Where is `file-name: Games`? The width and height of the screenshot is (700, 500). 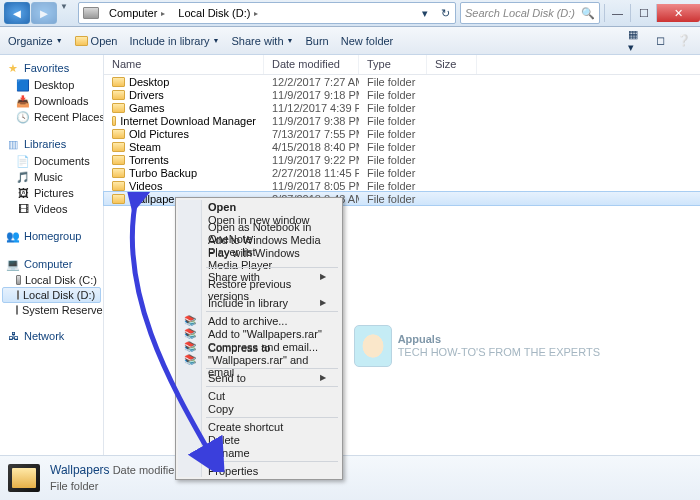
file-name: Games is located at coordinates (146, 108).